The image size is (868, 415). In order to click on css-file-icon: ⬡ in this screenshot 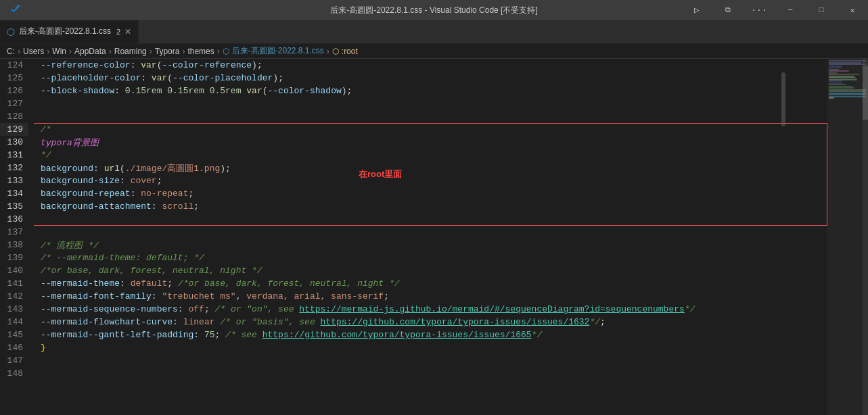, I will do `click(11, 32)`.